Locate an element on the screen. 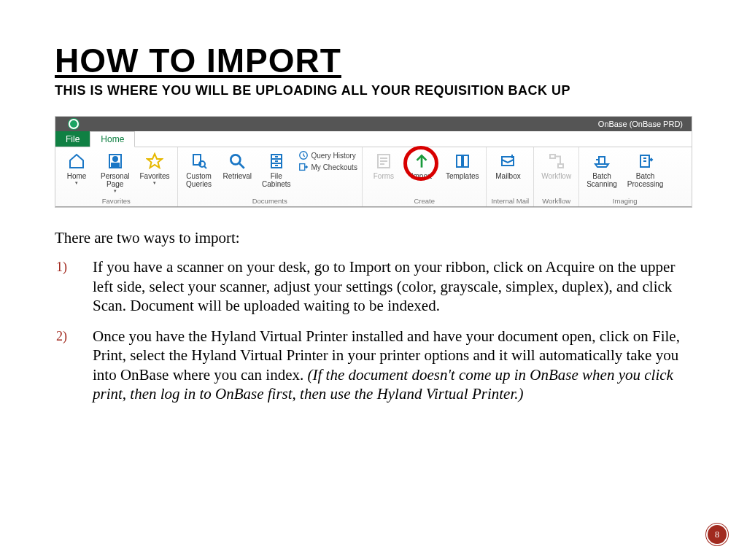 This screenshot has width=747, height=560. my-checkouts-button: My Checkouts is located at coordinates (328, 167).